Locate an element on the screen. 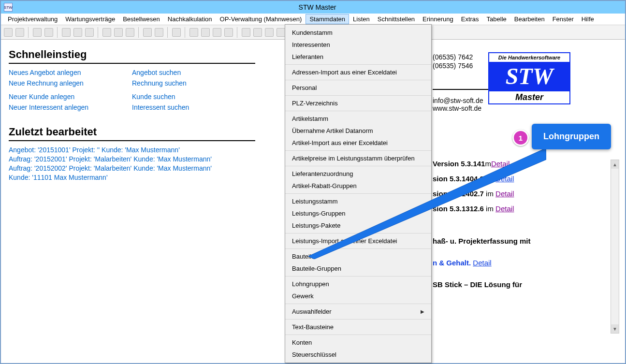 The image size is (626, 364). version-text: sion 5.3.1402.7 is located at coordinates (458, 193).